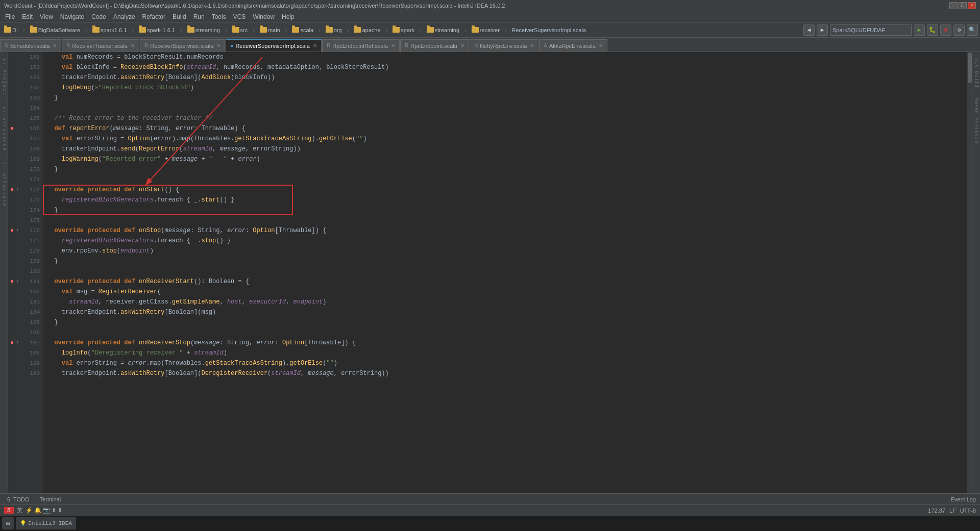  I want to click on status-event-log: Event Log, so click(963, 499).